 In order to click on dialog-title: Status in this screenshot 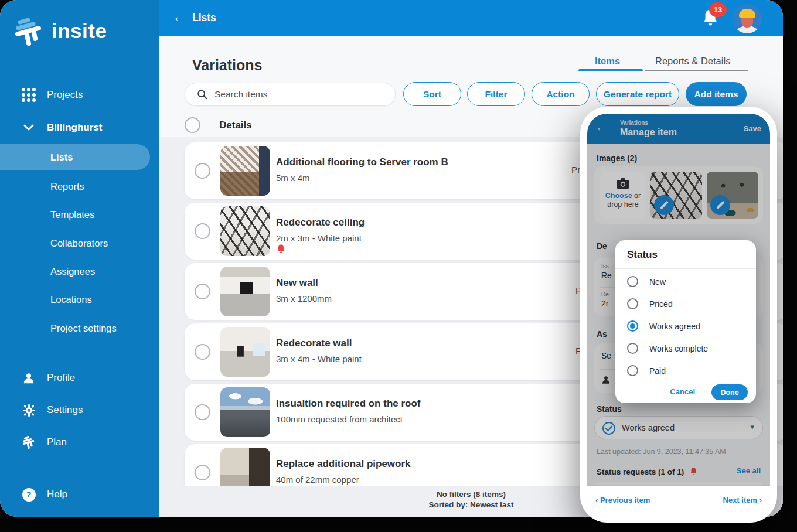, I will do `click(642, 255)`.